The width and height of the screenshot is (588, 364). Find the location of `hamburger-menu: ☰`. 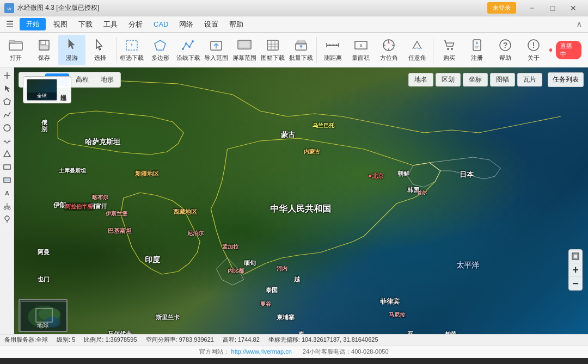

hamburger-menu: ☰ is located at coordinates (10, 24).